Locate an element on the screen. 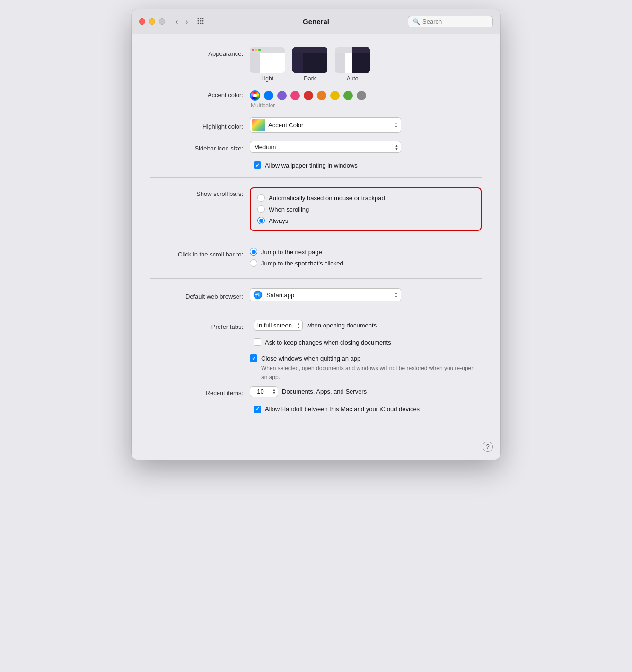  click-next-page-radio is located at coordinates (254, 252).